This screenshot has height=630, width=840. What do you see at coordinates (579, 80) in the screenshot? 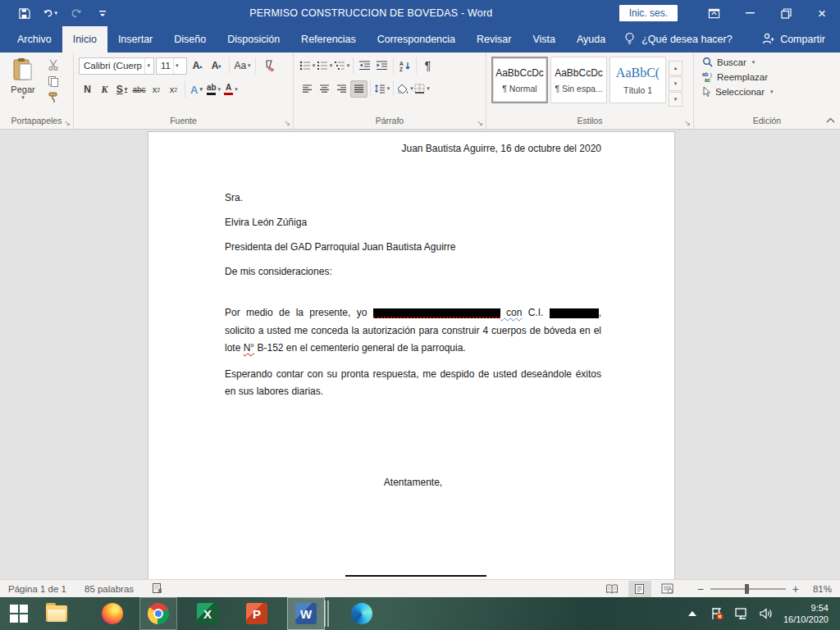
I see `style-sin-espaciado: AaBbCcDc ¶ Sin espa...` at bounding box center [579, 80].